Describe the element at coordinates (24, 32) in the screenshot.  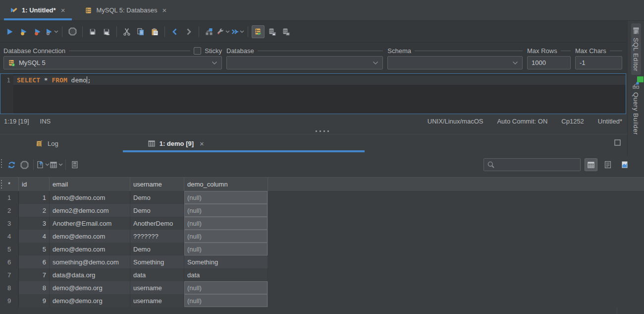
I see `execute-in-new-tab-button` at that location.